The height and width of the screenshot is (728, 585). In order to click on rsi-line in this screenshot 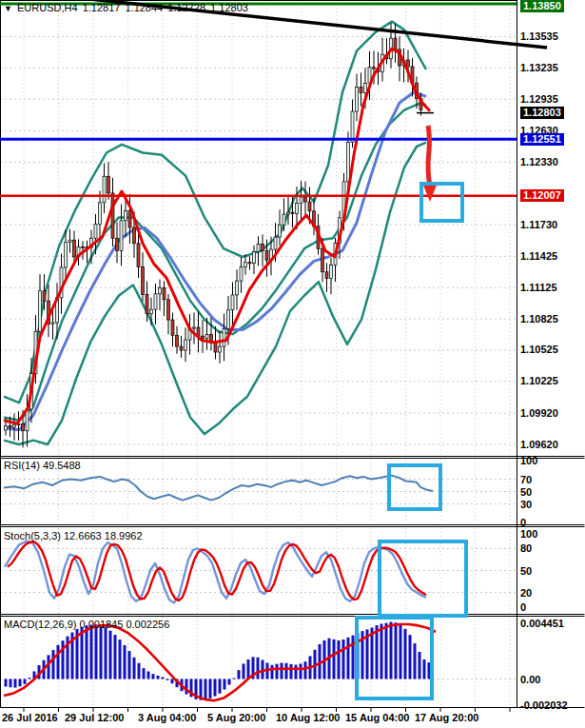, I will do `click(219, 488)`.